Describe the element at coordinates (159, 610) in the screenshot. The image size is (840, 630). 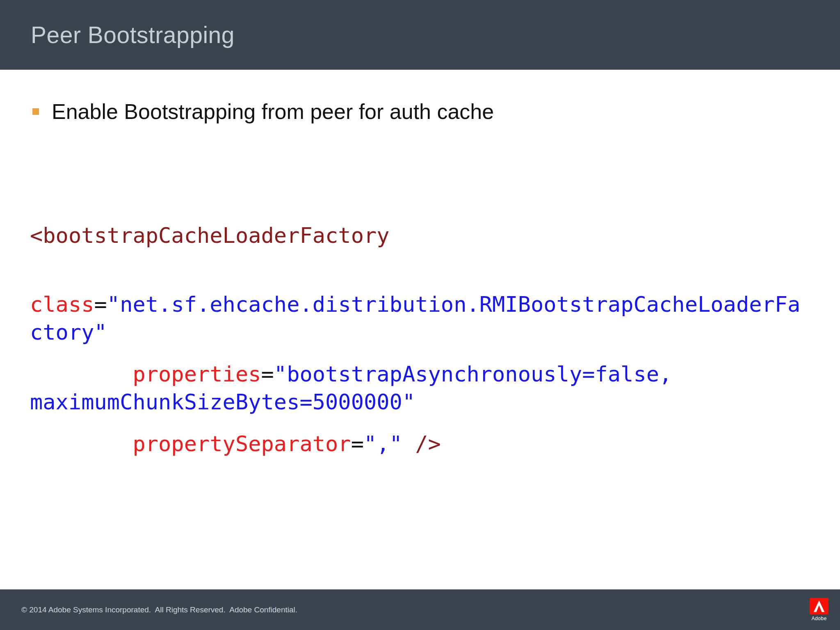
I see `copyright-text: © 2014 Adobe Systems Incorporated. All R…` at that location.